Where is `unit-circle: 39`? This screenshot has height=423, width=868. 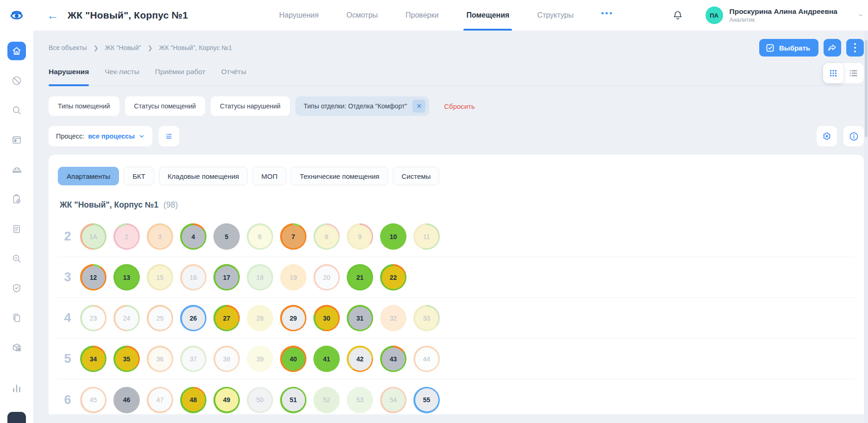
unit-circle: 39 is located at coordinates (260, 359).